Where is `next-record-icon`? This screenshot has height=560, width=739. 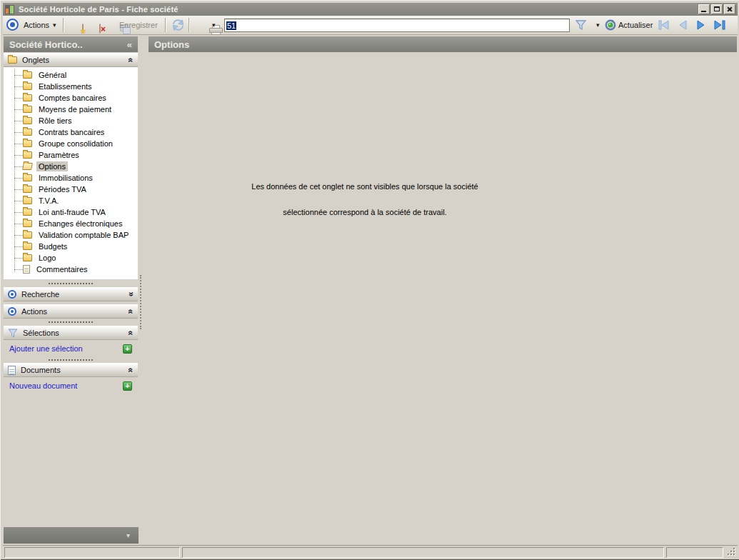
next-record-icon is located at coordinates (701, 25).